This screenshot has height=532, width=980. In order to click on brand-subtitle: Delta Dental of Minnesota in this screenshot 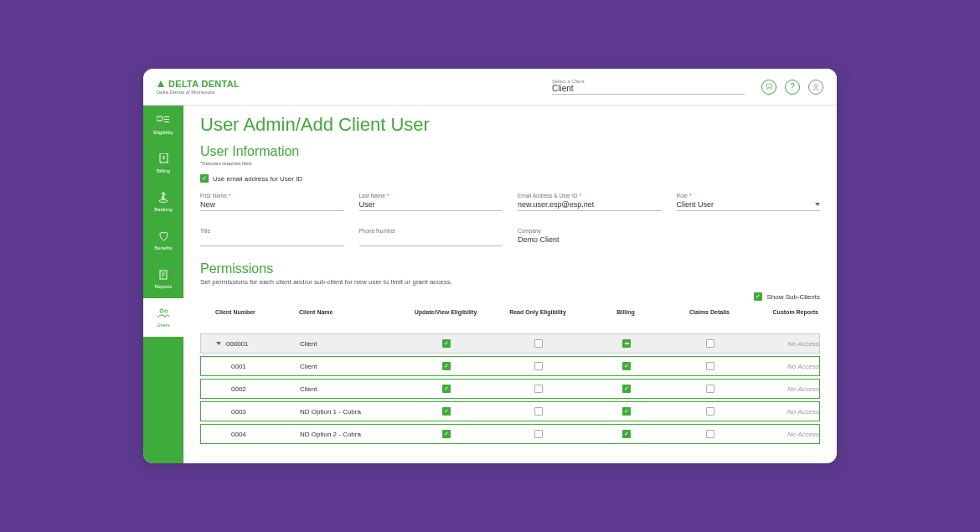, I will do `click(198, 92)`.